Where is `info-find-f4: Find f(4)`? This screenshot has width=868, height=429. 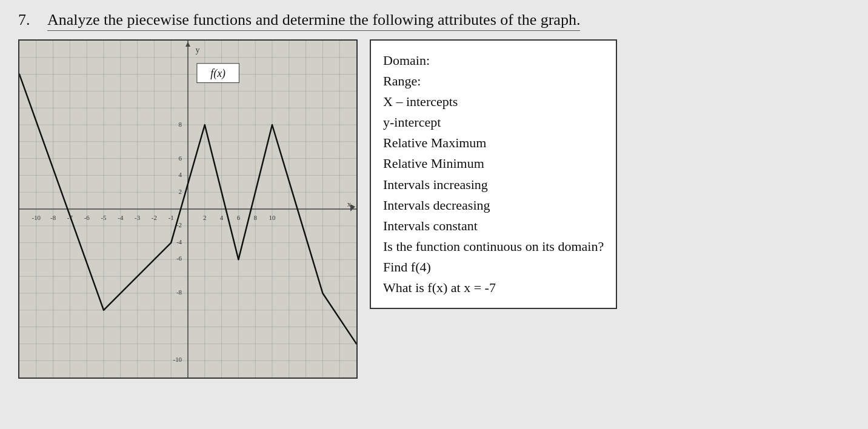 info-find-f4: Find f(4) is located at coordinates (493, 267).